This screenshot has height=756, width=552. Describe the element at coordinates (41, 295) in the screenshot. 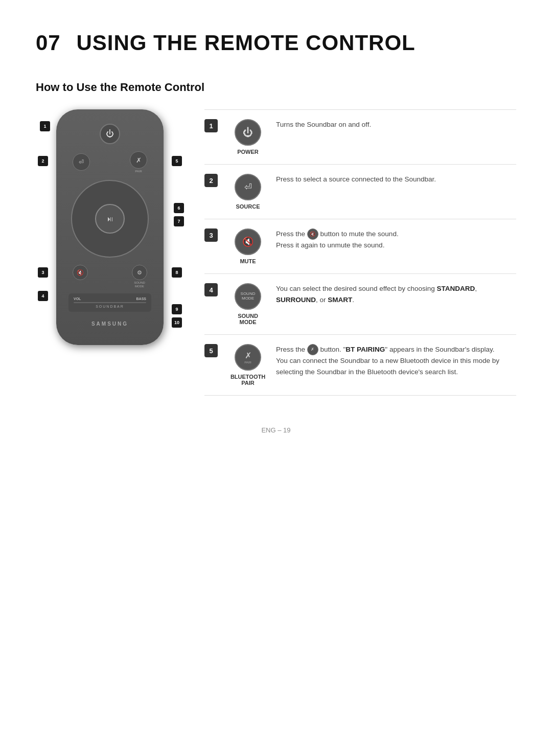

I see `ann-4-group: 4` at that location.